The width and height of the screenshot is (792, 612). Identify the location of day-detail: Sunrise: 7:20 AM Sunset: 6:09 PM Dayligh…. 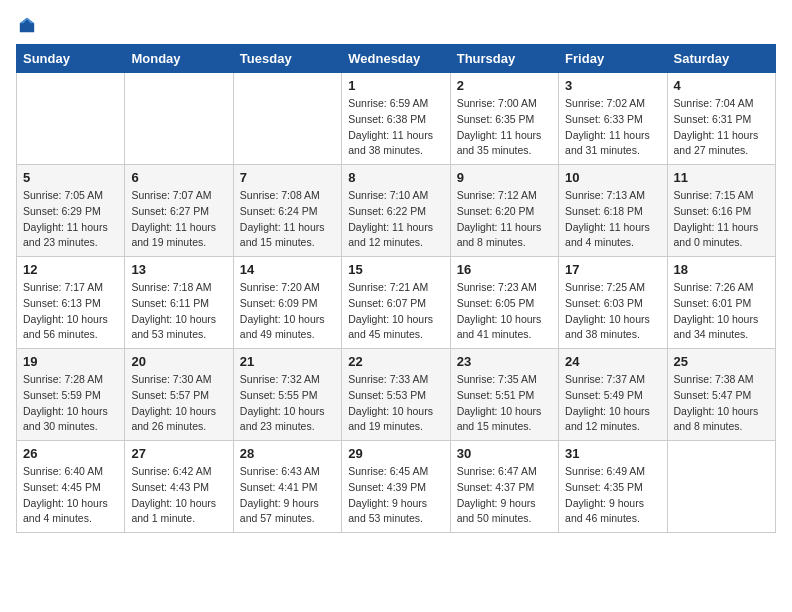
(288, 312).